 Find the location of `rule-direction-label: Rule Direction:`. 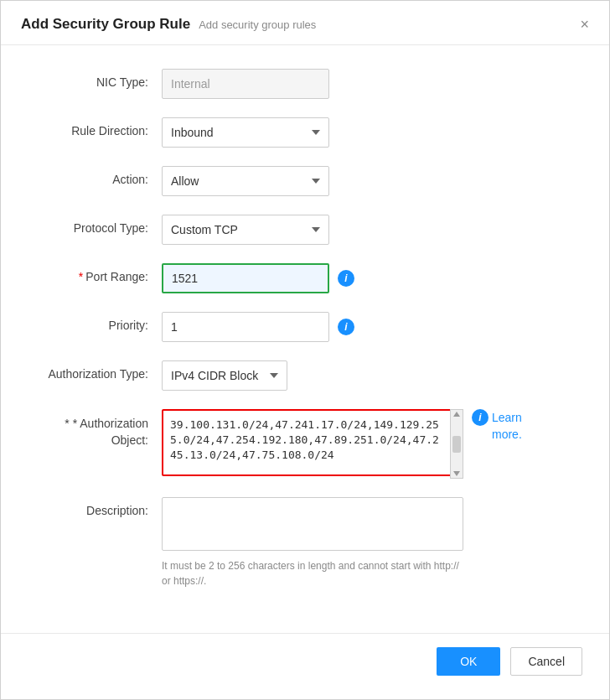

rule-direction-label: Rule Direction: is located at coordinates (95, 127).